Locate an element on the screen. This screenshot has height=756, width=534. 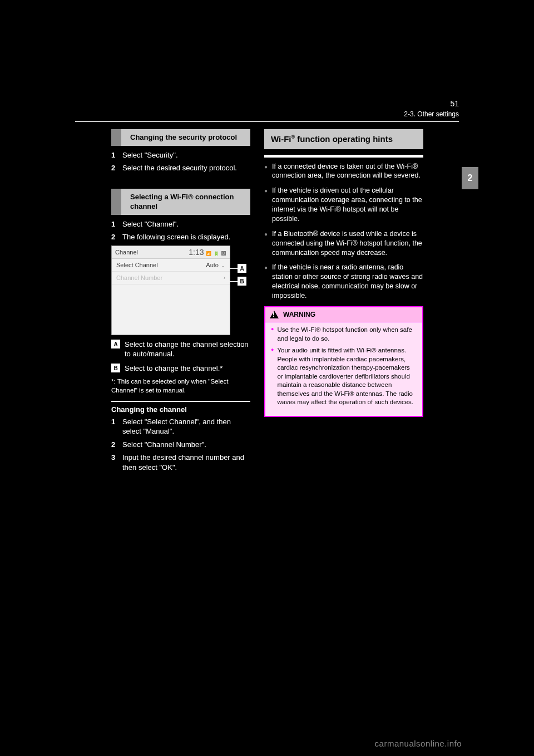
step-text: Select "Channel Number". is located at coordinates (186, 445).